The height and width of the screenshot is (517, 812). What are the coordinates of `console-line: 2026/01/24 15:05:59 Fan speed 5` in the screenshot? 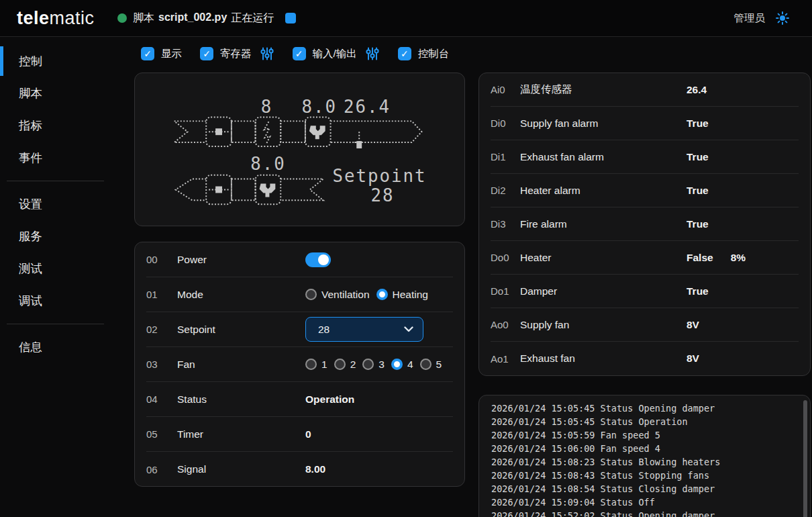 It's located at (646, 435).